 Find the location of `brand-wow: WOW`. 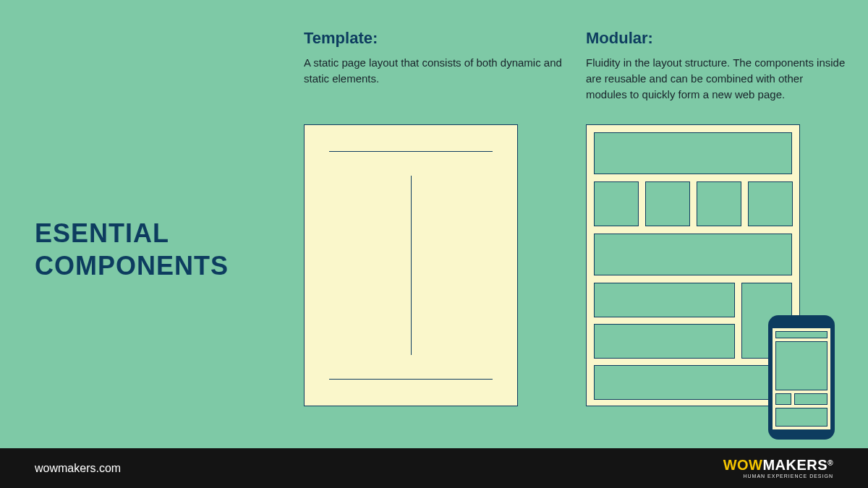

brand-wow: WOW is located at coordinates (744, 465).